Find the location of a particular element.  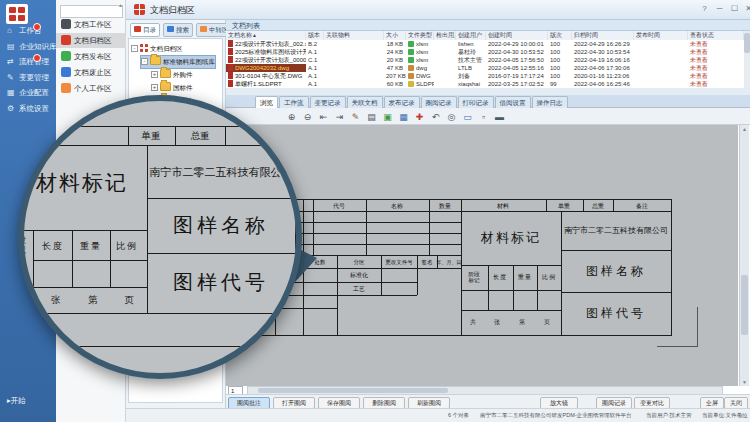

column-header-name: 文档名称▲ is located at coordinates (266, 36).